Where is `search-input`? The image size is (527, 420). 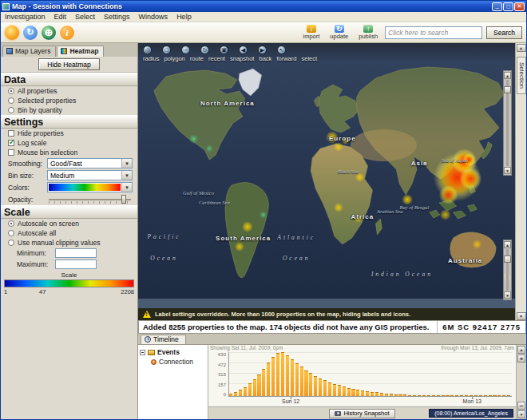
search-input is located at coordinates (434, 33).